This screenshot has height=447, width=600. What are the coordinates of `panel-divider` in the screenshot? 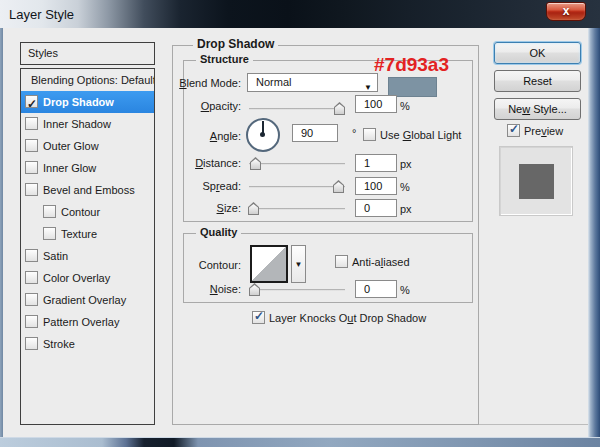 It's located at (534, 424).